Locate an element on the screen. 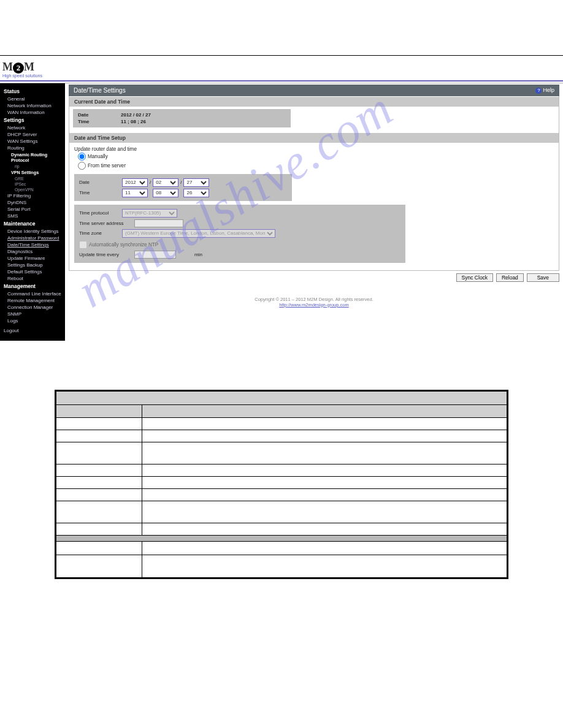 This screenshot has height=728, width=563. button-bar: Sync Clock Reload Save is located at coordinates (314, 277).